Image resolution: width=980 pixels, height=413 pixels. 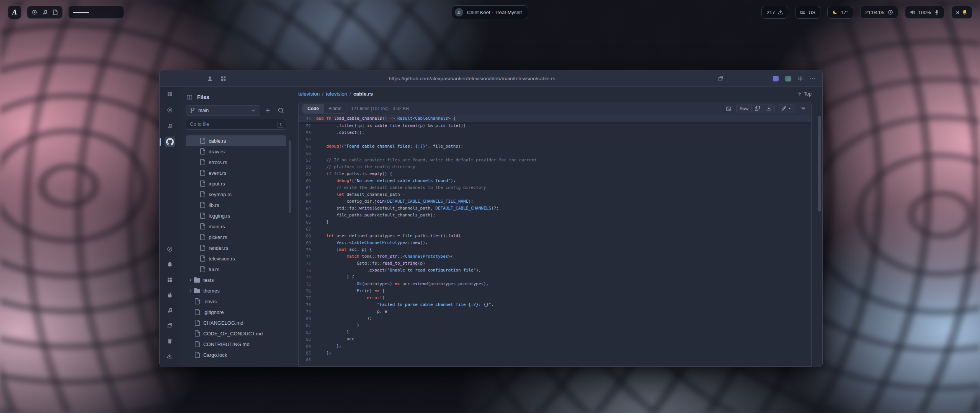 What do you see at coordinates (236, 301) in the screenshot?
I see `tree-file-.envrc: .envrc` at bounding box center [236, 301].